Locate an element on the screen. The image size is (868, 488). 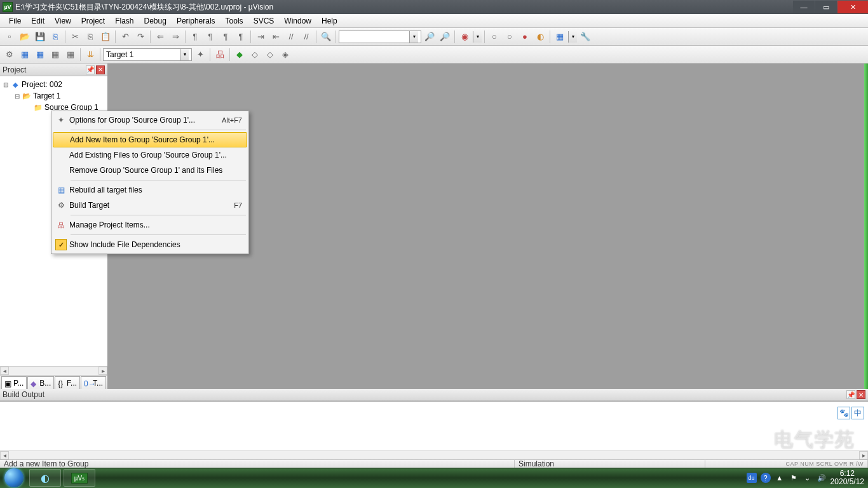
paste-button: 📋 is located at coordinates (105, 37).